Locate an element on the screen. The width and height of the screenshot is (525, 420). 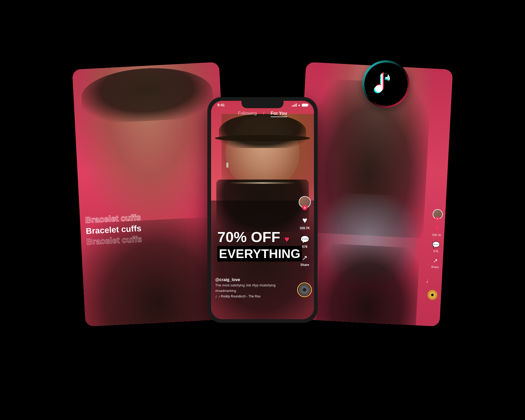
phone-frame: 9:41 ▲ Following / For You is located at coordinates (262, 210).